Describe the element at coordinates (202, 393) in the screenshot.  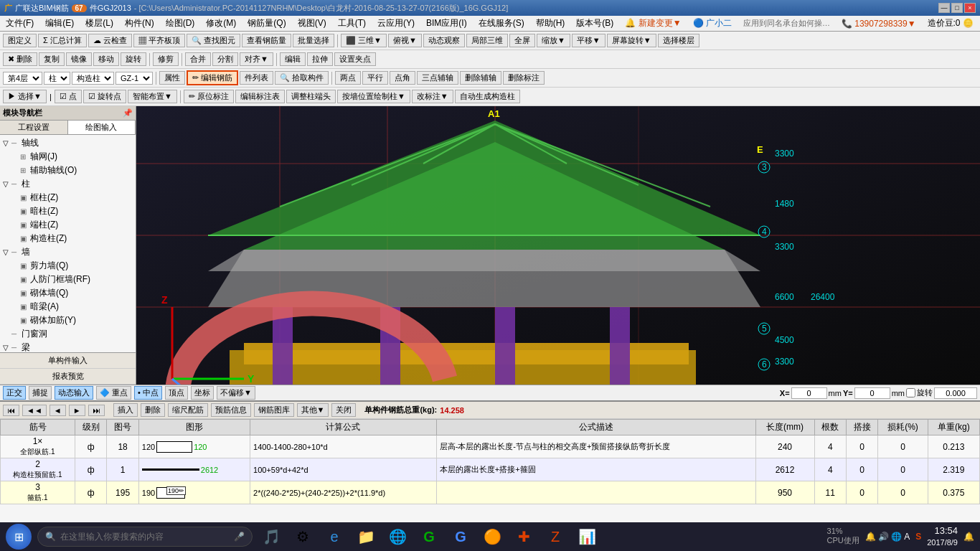
I see `coord-button: 坐标` at that location.